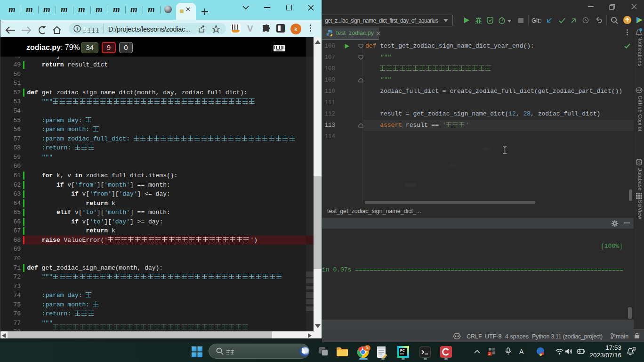  I want to click on svg-text: PC, so click(402, 351).